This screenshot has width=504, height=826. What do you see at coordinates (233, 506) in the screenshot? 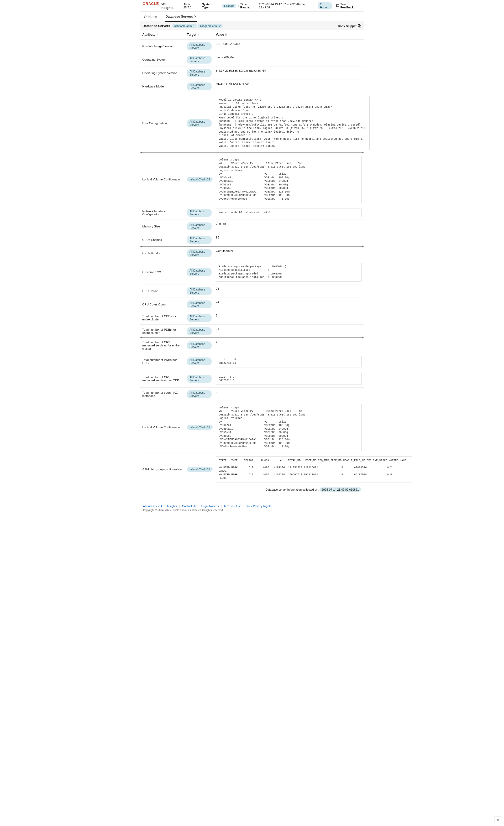
I see `footer-link: Terms Of Use` at bounding box center [233, 506].